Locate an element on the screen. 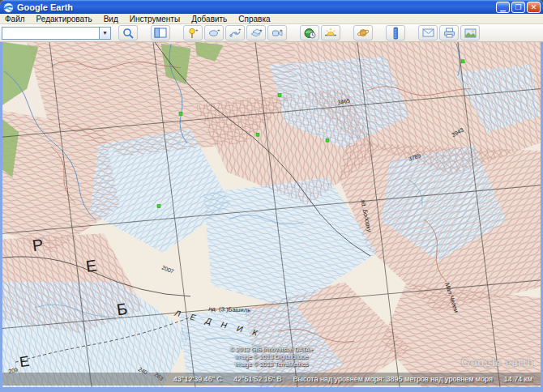 This screenshot has height=392, width=543. sidebar-icon is located at coordinates (160, 32).